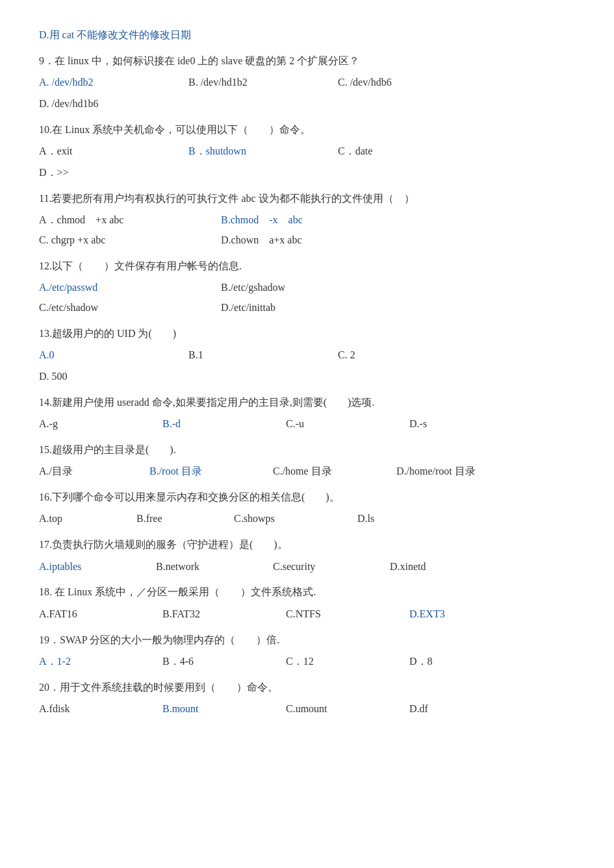 This screenshot has height=868, width=614. I want to click on question-17: 17.负责执行防火墙规则的服务（守护进程）是( )。, so click(307, 545).